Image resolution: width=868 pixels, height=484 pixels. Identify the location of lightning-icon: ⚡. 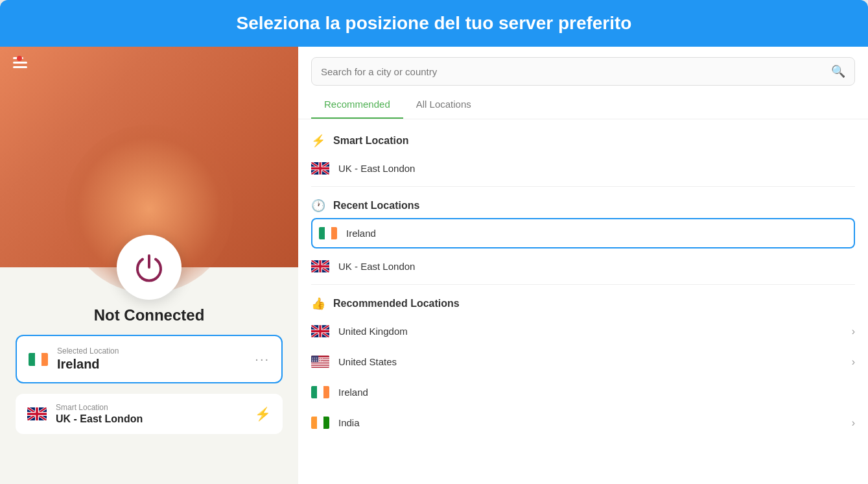
(263, 414).